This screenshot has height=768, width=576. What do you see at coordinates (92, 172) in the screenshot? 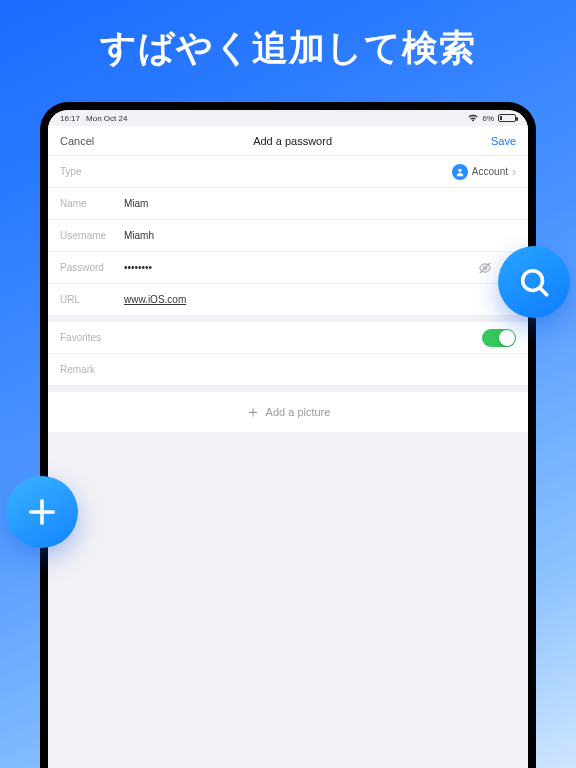
I see `label-type: Type` at bounding box center [92, 172].